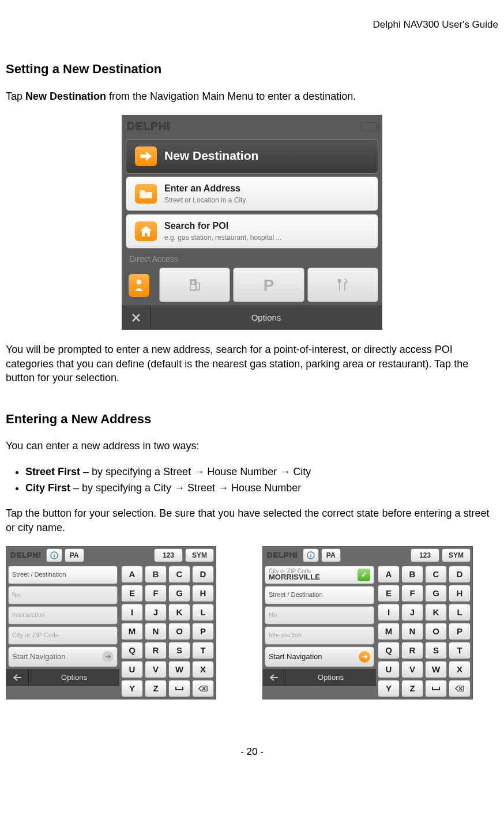  I want to click on bullet-rest: – by specifying a Street → House Number …, so click(195, 472).